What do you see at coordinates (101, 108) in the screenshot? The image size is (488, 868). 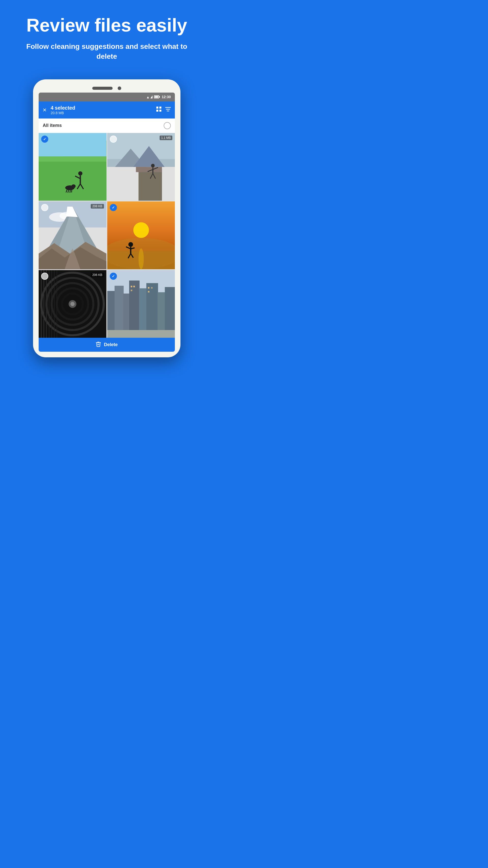 I see `selected-count: 4 selected` at bounding box center [101, 108].